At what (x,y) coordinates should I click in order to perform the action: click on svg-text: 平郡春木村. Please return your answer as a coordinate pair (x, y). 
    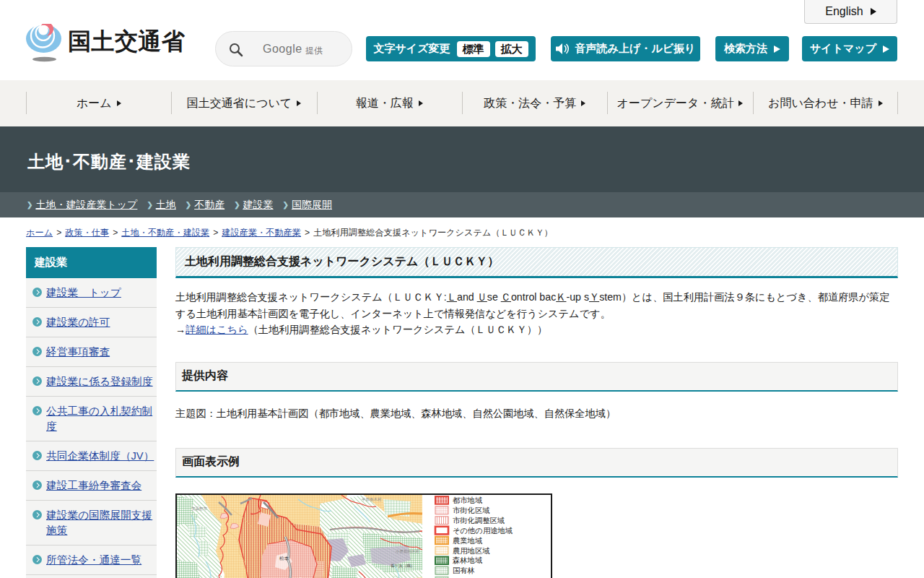
    Looking at the image, I should click on (372, 500).